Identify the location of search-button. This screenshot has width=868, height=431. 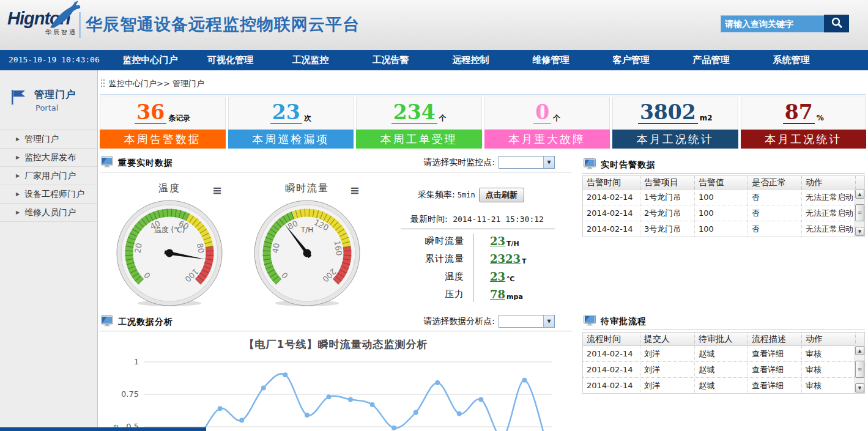
(837, 23).